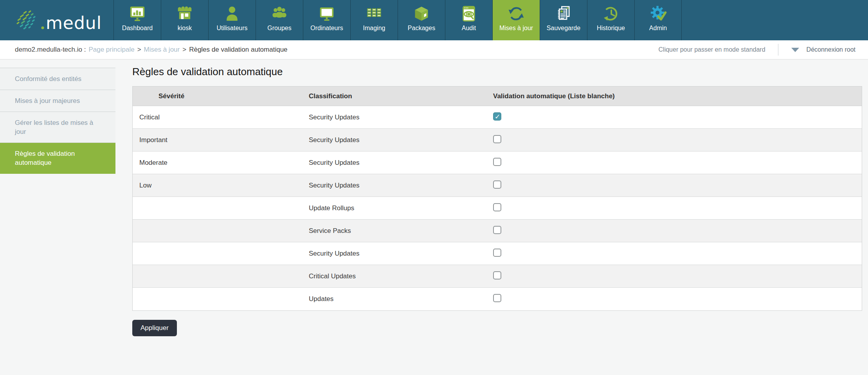  I want to click on brand-name: medulla, so click(74, 23).